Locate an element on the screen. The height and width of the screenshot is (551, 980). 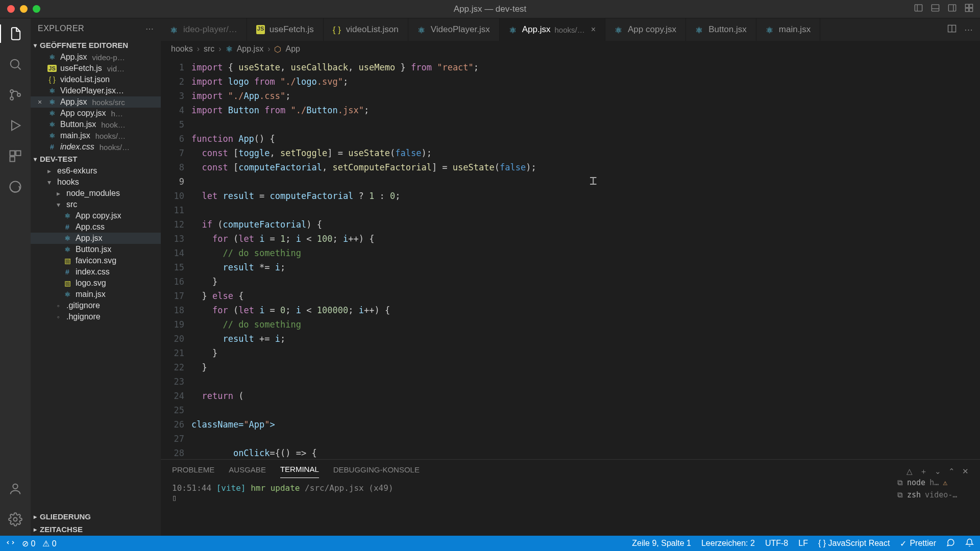
file-item: ⚛App copy.jsx is located at coordinates (96, 216).